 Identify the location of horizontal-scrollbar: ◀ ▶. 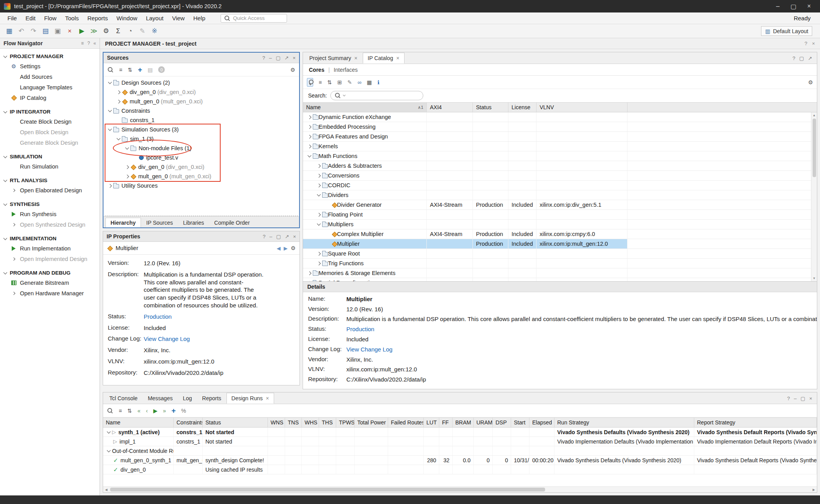
(460, 489).